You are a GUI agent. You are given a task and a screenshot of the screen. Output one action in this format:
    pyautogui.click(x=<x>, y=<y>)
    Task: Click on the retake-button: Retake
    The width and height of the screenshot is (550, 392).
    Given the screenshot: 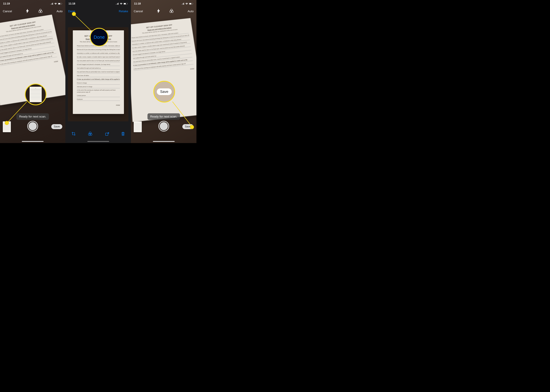 What is the action you would take?
    pyautogui.click(x=123, y=11)
    